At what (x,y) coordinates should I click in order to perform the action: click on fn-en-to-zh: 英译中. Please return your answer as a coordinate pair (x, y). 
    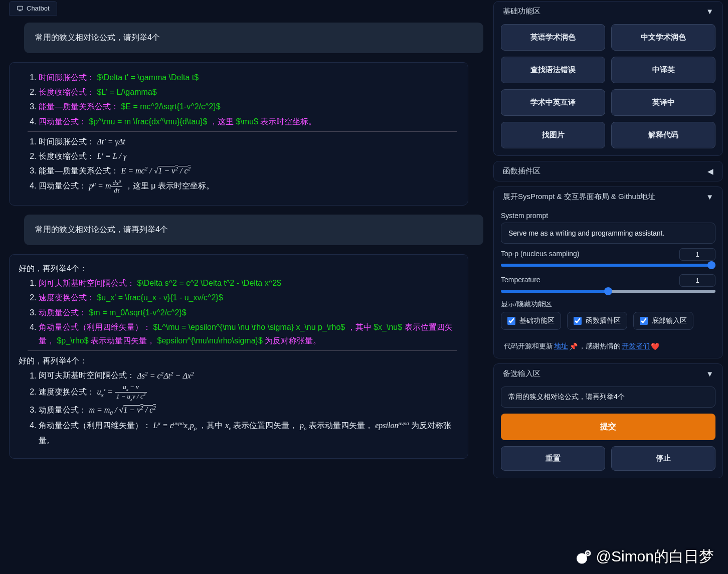
    Looking at the image, I should click on (663, 102).